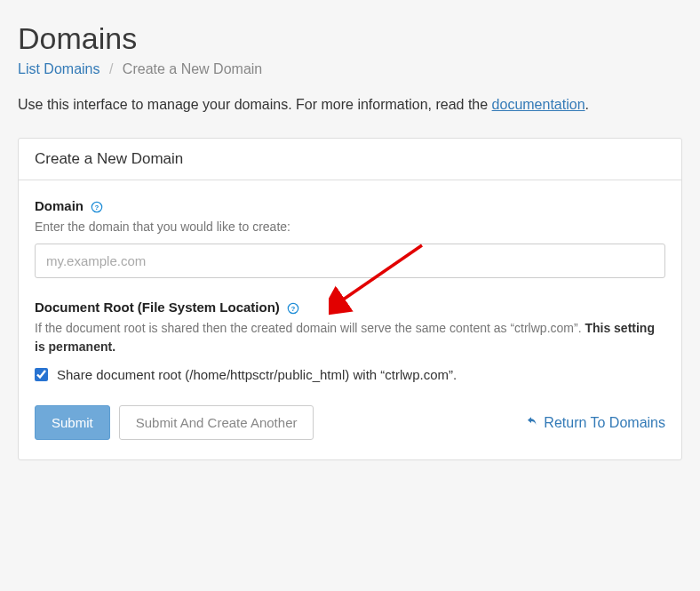 The height and width of the screenshot is (591, 700). Describe the element at coordinates (41, 375) in the screenshot. I see `share-docroot-checkbox` at that location.